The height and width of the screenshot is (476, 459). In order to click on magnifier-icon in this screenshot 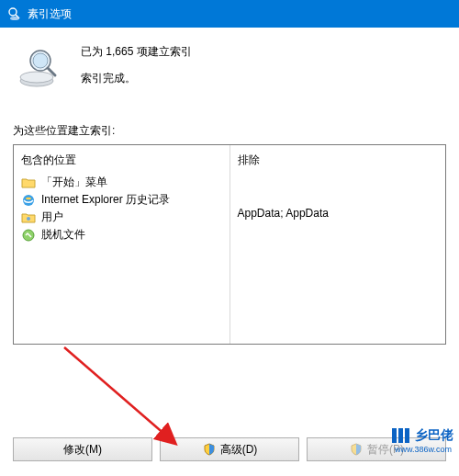, I will do `click(42, 66)`.